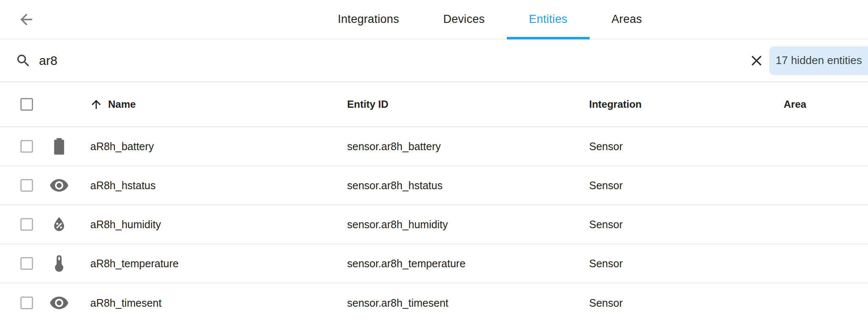 The image size is (868, 333). Describe the element at coordinates (369, 20) in the screenshot. I see `tab-label: Integrations` at that location.